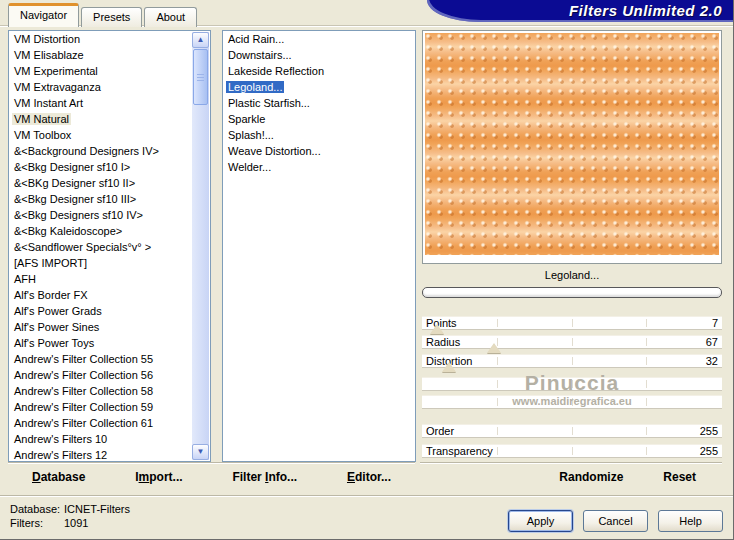 The image size is (734, 540). I want to click on list-item: Alf's Power Grads, so click(110, 311).